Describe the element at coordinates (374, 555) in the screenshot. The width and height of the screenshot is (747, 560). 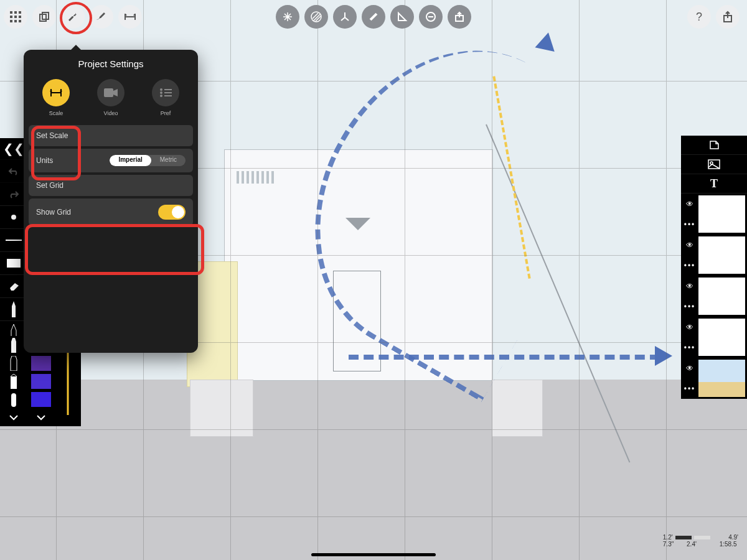
I see `home-indicator` at that location.